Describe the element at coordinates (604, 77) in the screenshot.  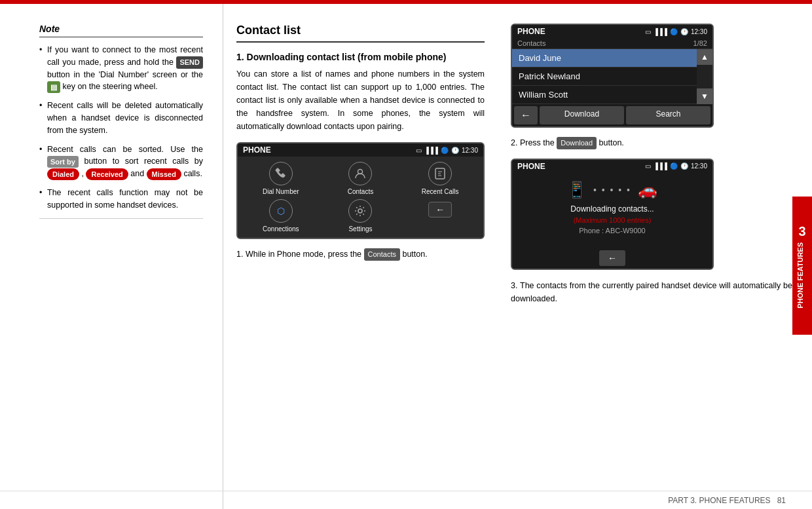
I see `contact-item-patrick: Patrick Newland` at that location.